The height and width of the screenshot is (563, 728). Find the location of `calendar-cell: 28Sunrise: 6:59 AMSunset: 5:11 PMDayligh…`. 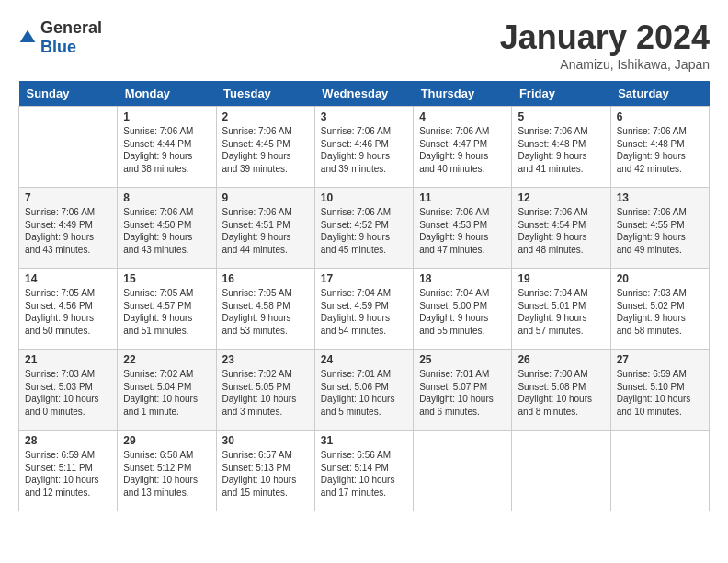

calendar-cell: 28Sunrise: 6:59 AMSunset: 5:11 PMDayligh… is located at coordinates (68, 471).